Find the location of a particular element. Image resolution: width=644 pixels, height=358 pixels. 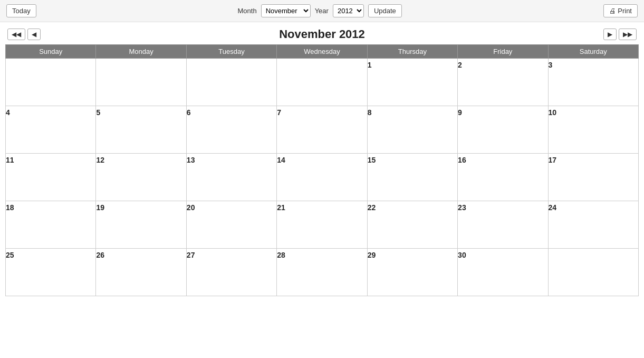

day-number: 17 is located at coordinates (554, 160).